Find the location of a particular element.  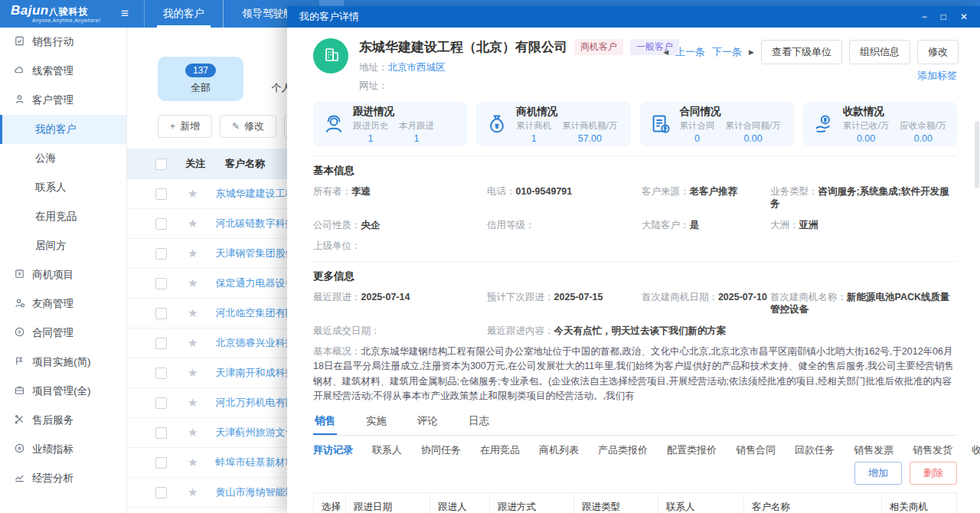

stat-cards: 跟进情况 跟进历史1 本月跟进1 商机情况 累计商机1 累计商机额/万57.00 is located at coordinates (635, 124).